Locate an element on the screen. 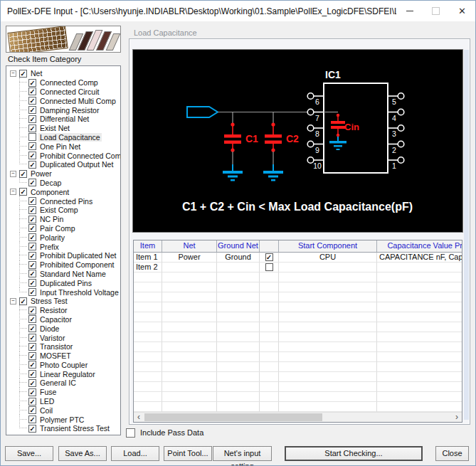  tree-item-capacitor: ✓Capacitor is located at coordinates (64, 320).